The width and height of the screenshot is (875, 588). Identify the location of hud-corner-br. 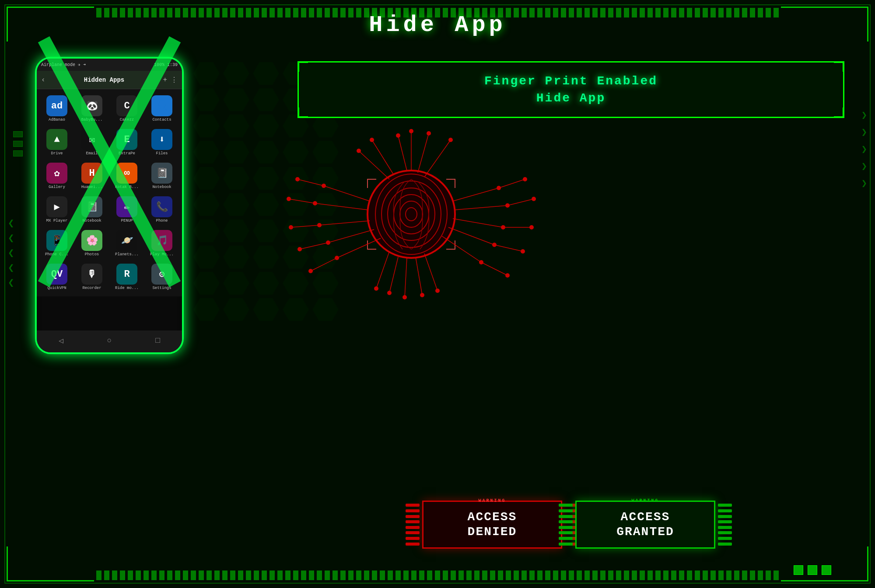
(825, 564).